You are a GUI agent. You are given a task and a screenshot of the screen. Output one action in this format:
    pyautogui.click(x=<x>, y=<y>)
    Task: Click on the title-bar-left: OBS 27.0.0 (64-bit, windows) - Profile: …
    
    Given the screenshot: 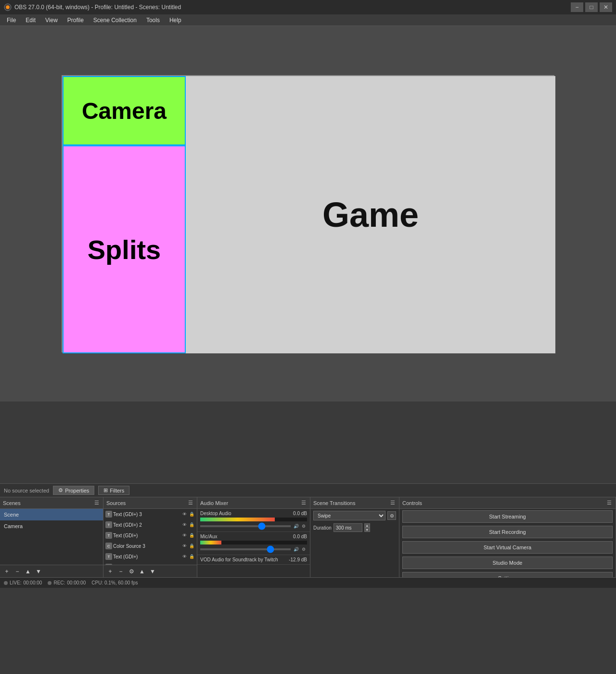 What is the action you would take?
    pyautogui.click(x=92, y=7)
    